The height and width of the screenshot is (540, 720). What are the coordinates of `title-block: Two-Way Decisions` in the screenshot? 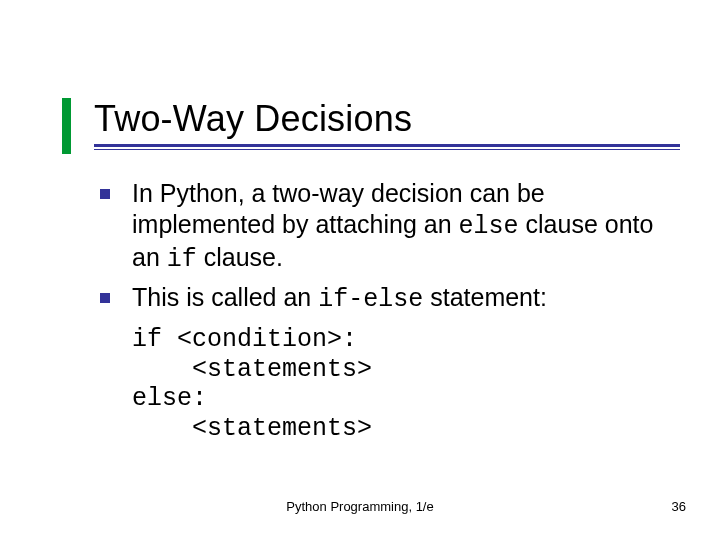 It's located at (387, 124).